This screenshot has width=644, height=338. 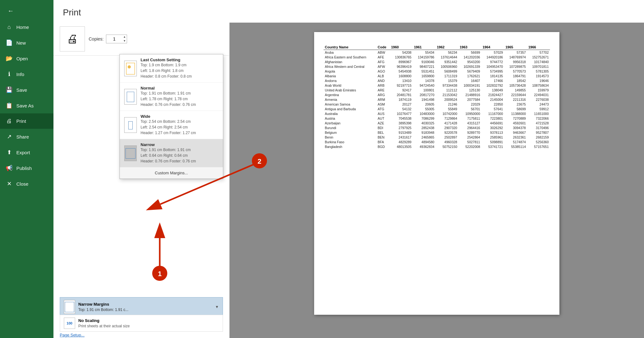 What do you see at coordinates (171, 153) in the screenshot?
I see `margin-option-narrow: Narrow Top: 1.91 cm Bottom: 1.91 cm Left…` at bounding box center [171, 153].